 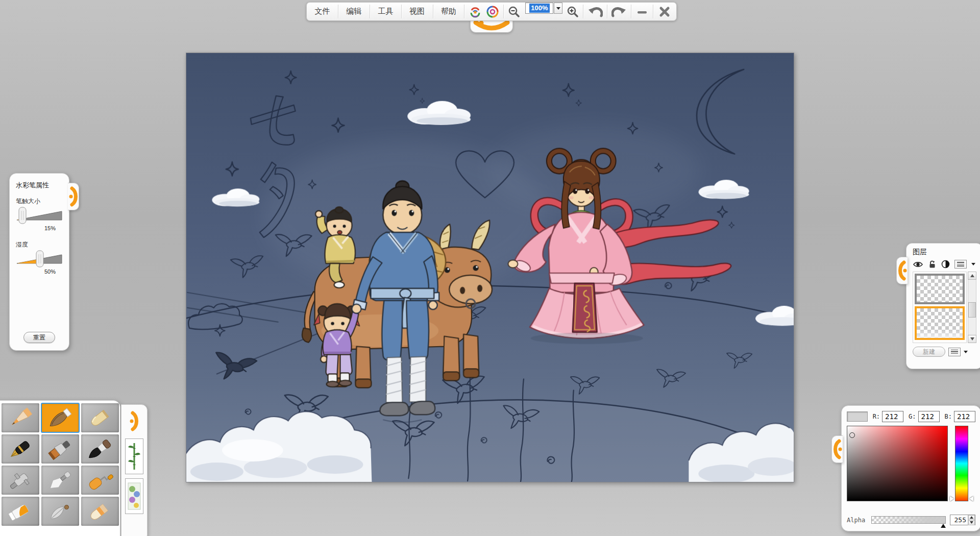 I want to click on red-label: R:, so click(x=876, y=417).